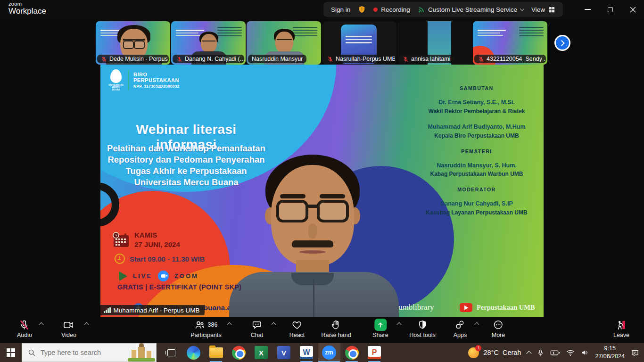 Image resolution: width=644 pixels, height=362 pixels. I want to click on close-button, so click(633, 9).